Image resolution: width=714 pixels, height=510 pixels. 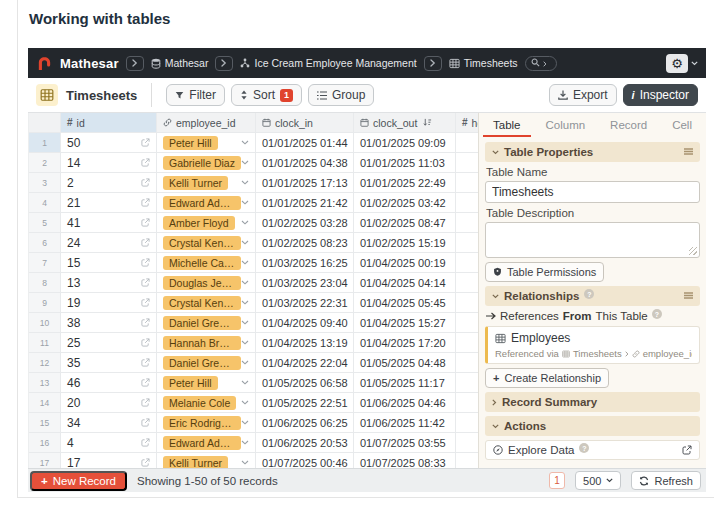 I want to click on clock-in-cell: 01/04/2025 09:40, so click(x=305, y=322).